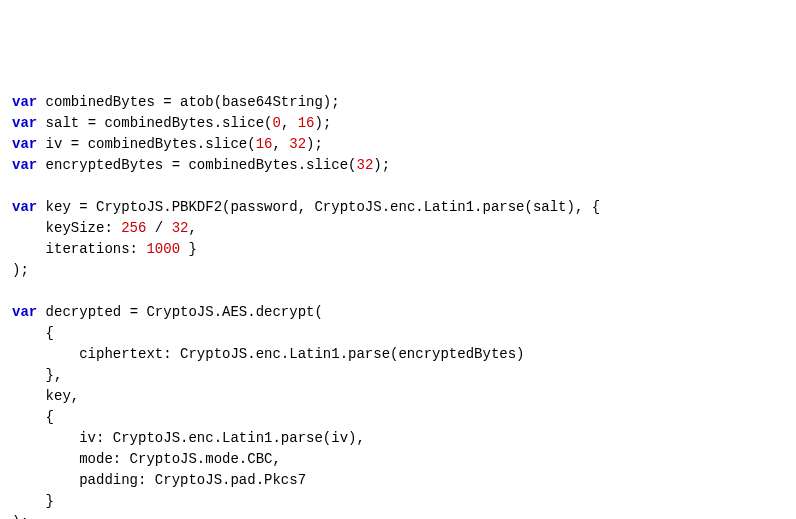 The image size is (796, 519). Describe the element at coordinates (398, 124) in the screenshot. I see `code-line: var salt = combinedBytes.slice(0, 16);` at that location.